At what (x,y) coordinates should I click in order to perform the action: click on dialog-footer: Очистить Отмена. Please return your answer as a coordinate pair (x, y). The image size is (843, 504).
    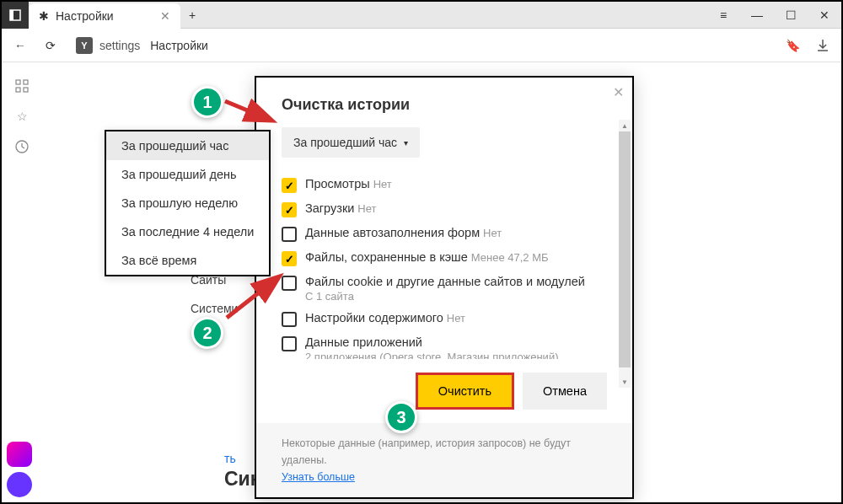
    Looking at the image, I should click on (444, 391).